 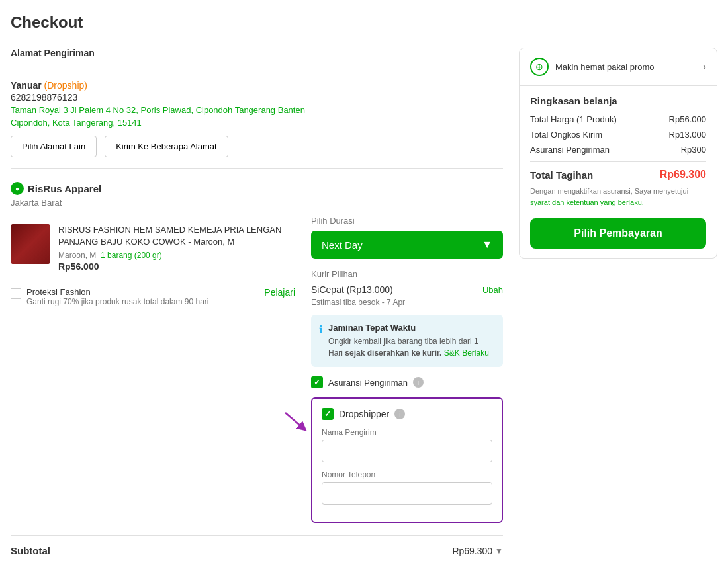 I want to click on nama-pengirim-input, so click(x=407, y=451).